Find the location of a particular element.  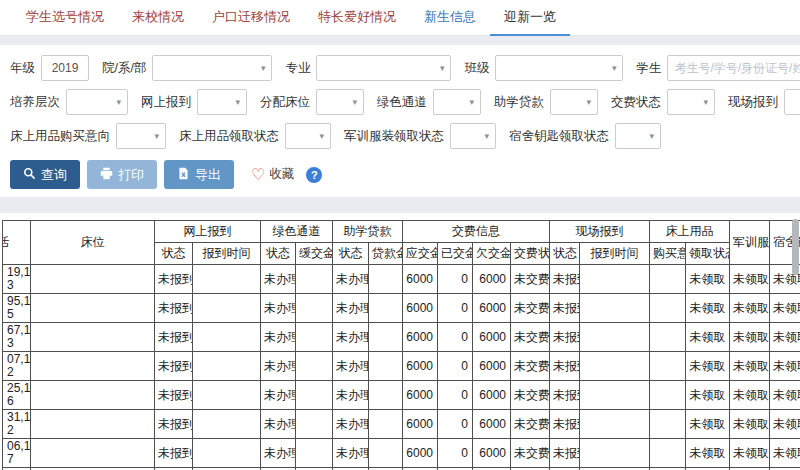

student-search-input is located at coordinates (734, 68).